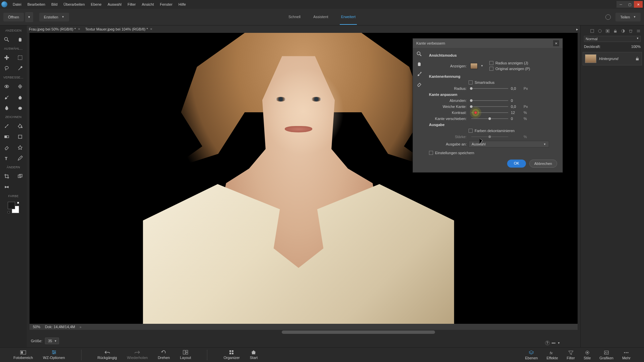 The height and width of the screenshot is (362, 644). What do you see at coordinates (55, 29) in the screenshot?
I see `doc-tab-1: Frau.jpeg bei 50% (RGB/8) *✕` at bounding box center [55, 29].